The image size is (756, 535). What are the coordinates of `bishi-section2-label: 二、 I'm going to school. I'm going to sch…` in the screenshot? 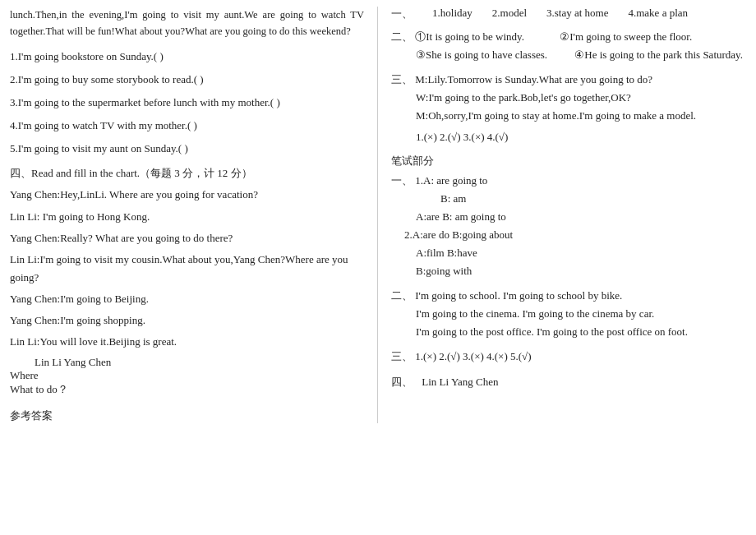 It's located at (569, 296).